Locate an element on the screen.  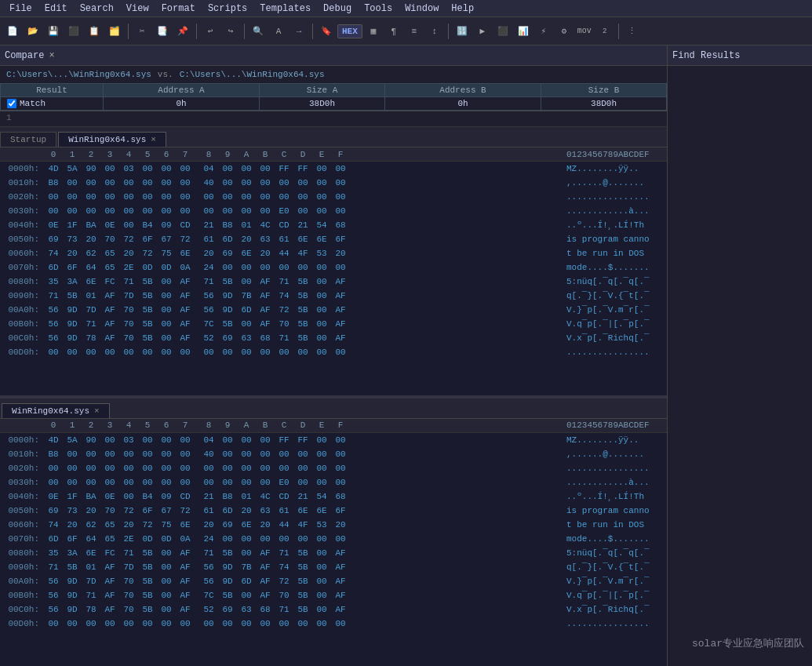
hex-row: 0080h:353A6EFC715B00AF715B00AF715B00AF5:… is located at coordinates (333, 553).